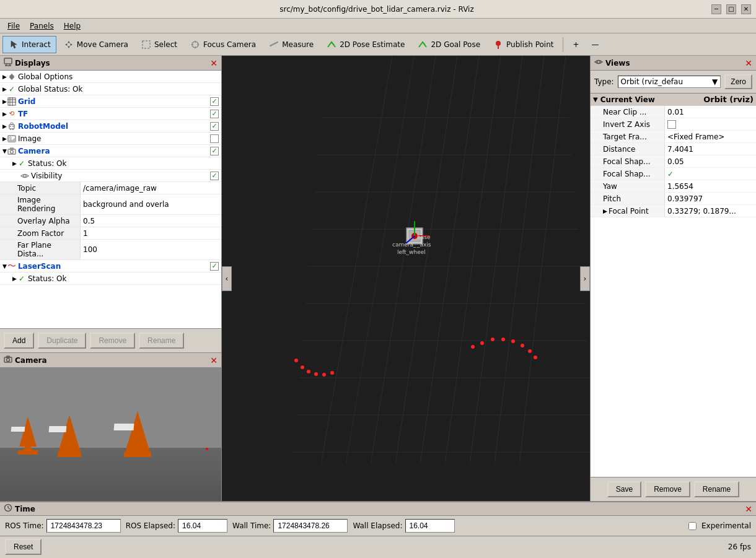 Image resolution: width=756 pixels, height=558 pixels. I want to click on time-close-button: ✕, so click(749, 509).